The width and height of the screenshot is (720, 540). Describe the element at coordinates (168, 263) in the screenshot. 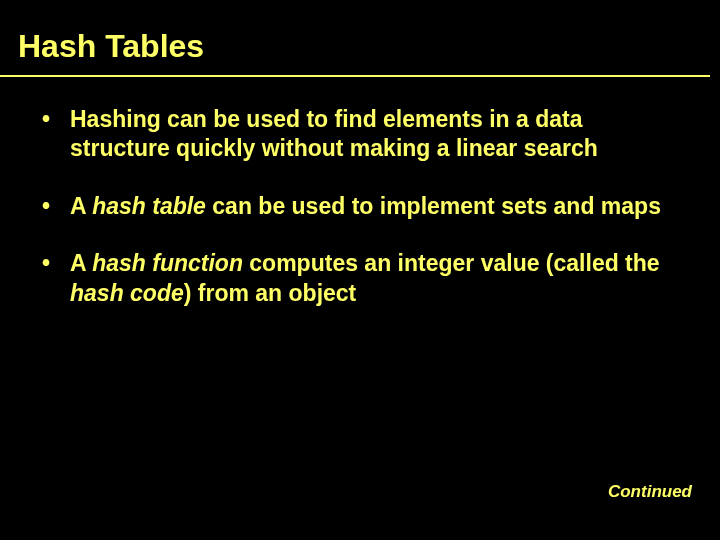

I see `bullet-text-italic: hash function` at that location.